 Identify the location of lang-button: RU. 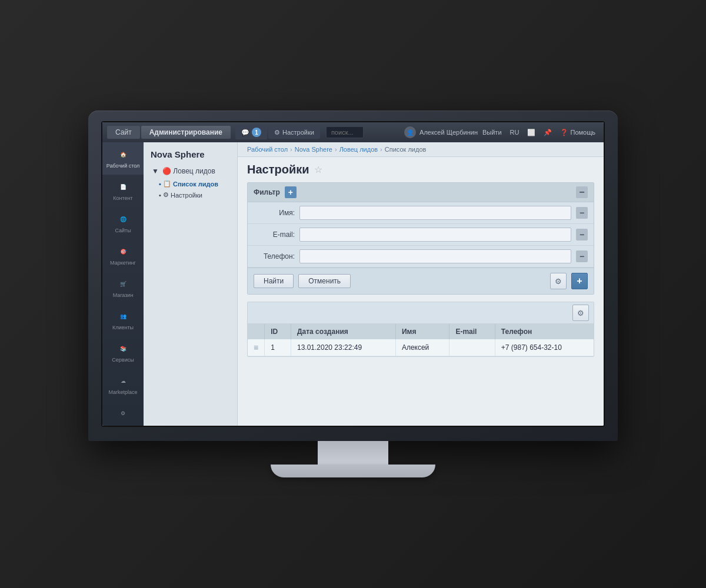
(515, 132).